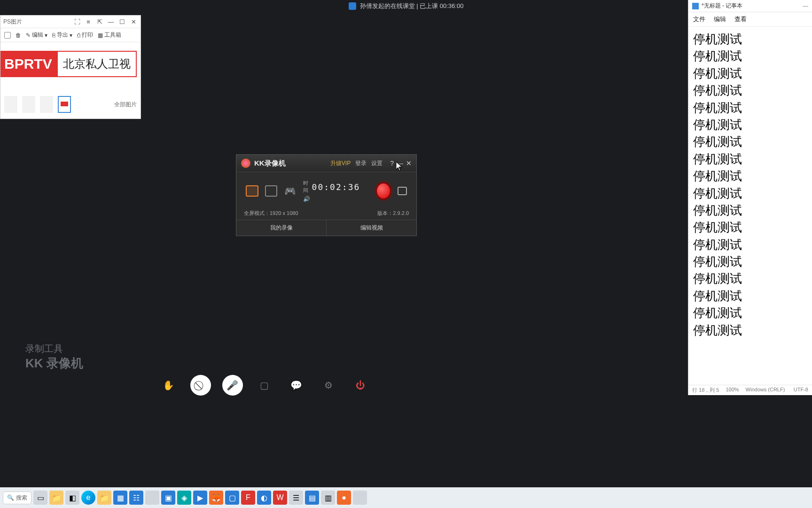 The width and height of the screenshot is (812, 508). I want to click on cursor-position: 行 18，列 5, so click(706, 390).